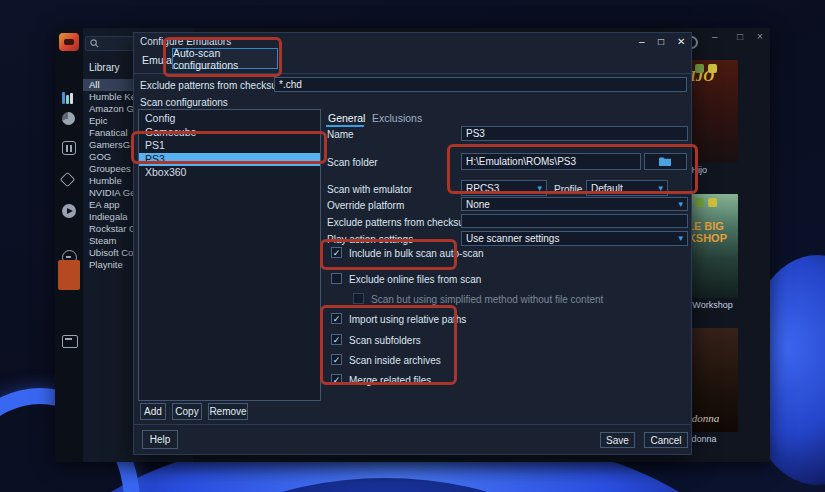 This screenshot has width=825, height=492. I want to click on exclude-checksum-input, so click(574, 221).